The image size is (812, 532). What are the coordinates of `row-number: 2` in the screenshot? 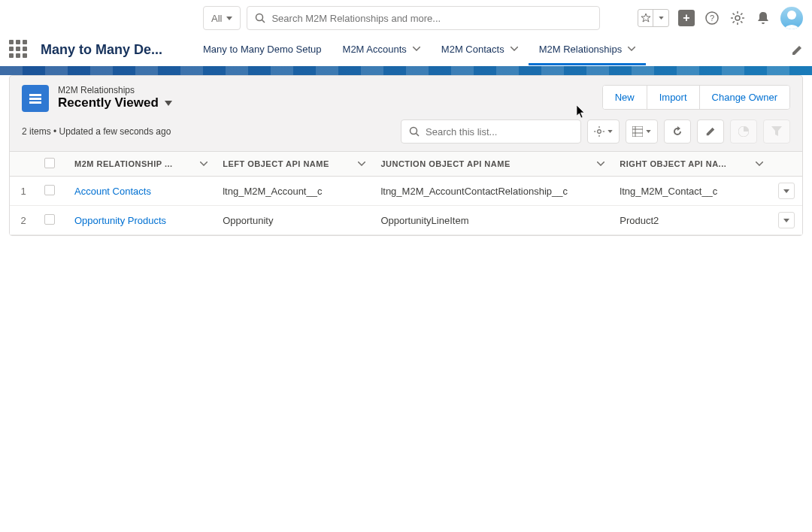 It's located at (23, 221).